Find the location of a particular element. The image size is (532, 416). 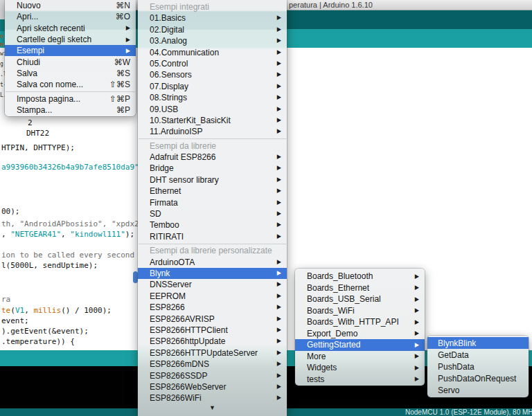

menu-item-eeprom: EEPROM▶ is located at coordinates (212, 296).